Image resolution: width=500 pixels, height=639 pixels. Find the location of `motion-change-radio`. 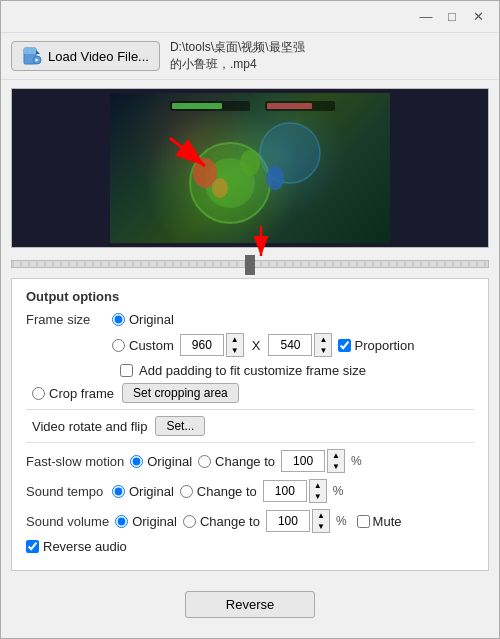

motion-change-radio is located at coordinates (204, 462).